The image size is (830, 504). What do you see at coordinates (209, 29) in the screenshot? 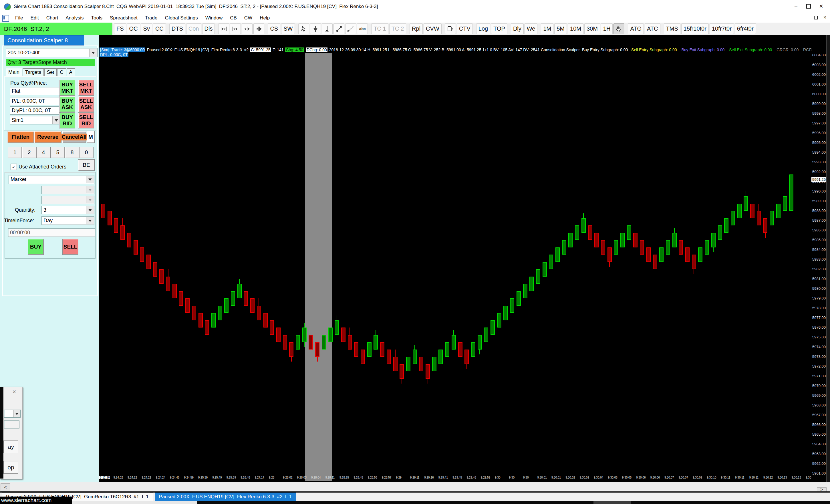
I see `toolbar-button-dis: Dis` at bounding box center [209, 29].